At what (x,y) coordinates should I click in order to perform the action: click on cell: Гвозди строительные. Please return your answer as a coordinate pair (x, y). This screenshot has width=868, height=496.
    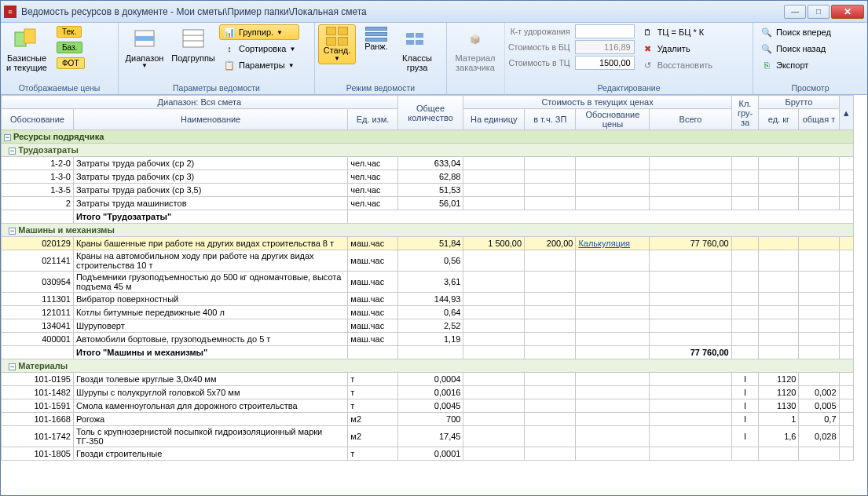
    Looking at the image, I should click on (211, 454).